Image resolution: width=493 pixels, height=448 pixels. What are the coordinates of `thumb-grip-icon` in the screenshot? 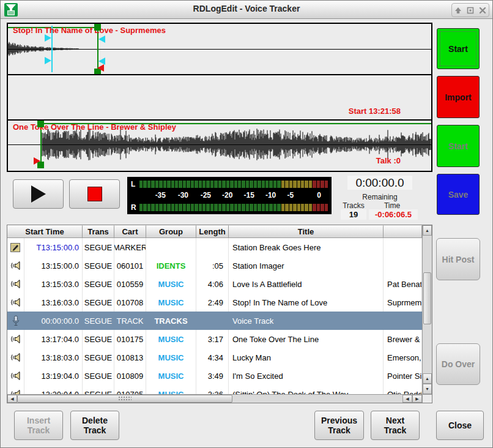 It's located at (125, 399).